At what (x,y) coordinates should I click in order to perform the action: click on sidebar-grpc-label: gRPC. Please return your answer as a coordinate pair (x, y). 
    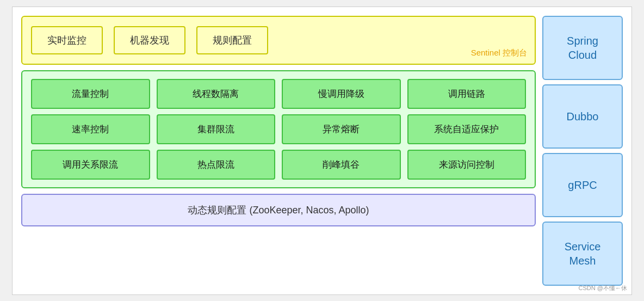
    Looking at the image, I should click on (582, 185).